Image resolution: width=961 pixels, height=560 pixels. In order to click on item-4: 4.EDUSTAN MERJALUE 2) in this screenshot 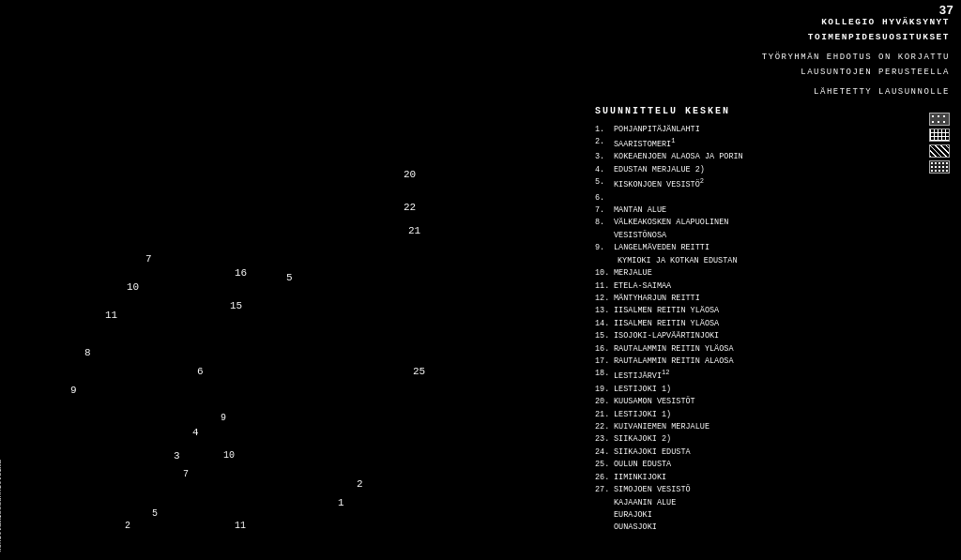, I will do `click(759, 171)`.